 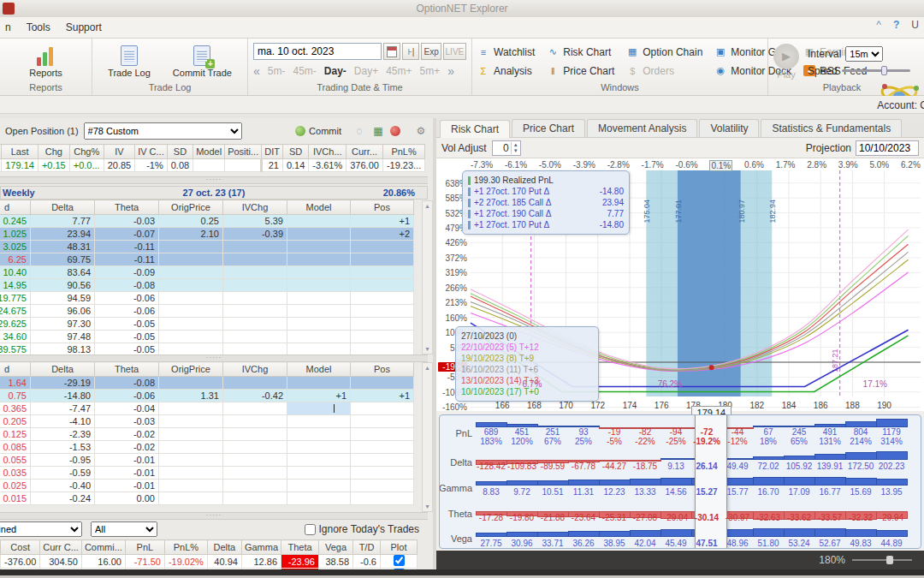 I want to click on expiry-header: Weekly 27 oct. 23 (17) 20.86%, so click(x=214, y=193).